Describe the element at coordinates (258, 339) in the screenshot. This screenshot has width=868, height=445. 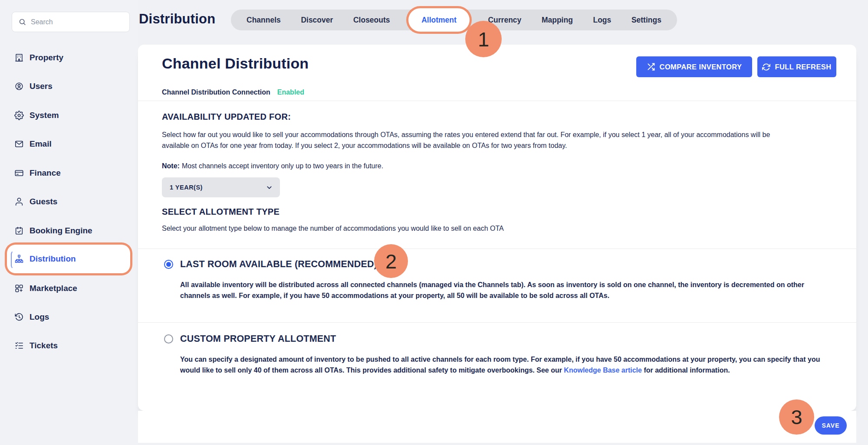
I see `option-label: CUSTOM PROPERTY ALLOTMENT` at that location.